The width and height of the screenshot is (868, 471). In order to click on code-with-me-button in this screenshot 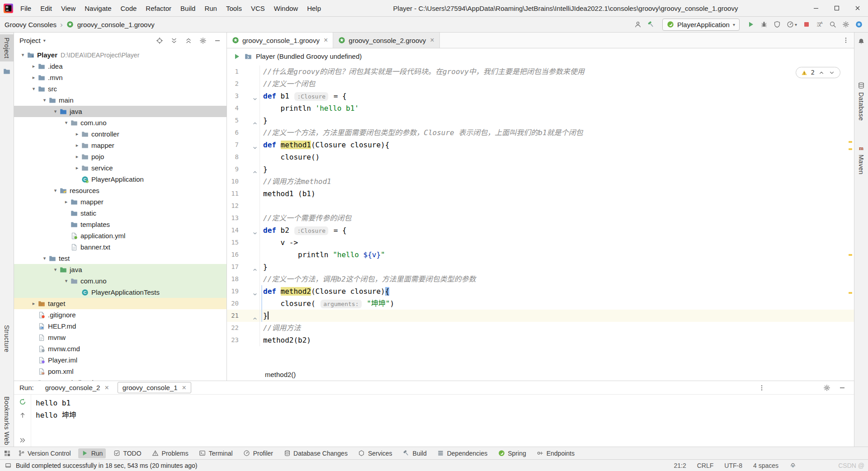, I will do `click(859, 24)`.